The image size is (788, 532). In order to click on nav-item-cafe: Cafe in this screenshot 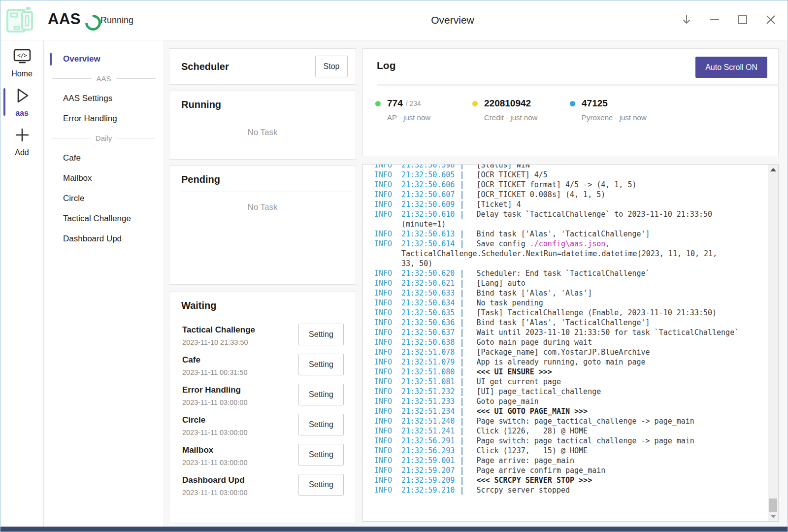, I will do `click(103, 158)`.